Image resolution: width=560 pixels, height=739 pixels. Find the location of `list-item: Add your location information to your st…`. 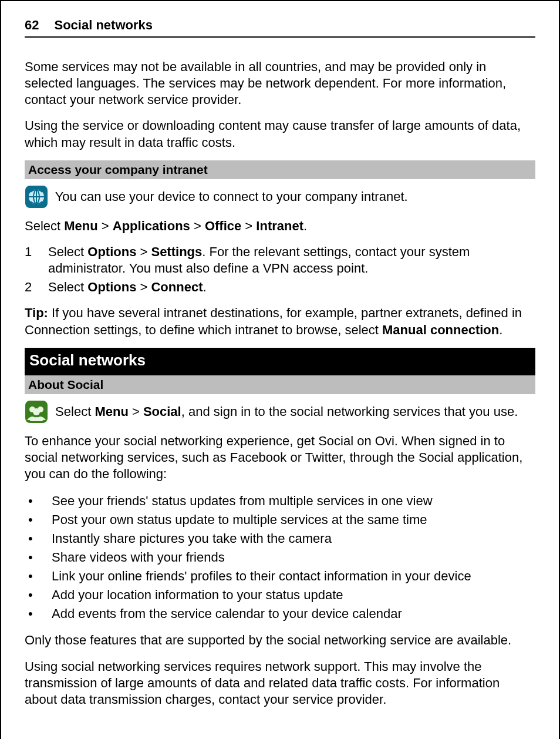

list-item: Add your location information to your st… is located at coordinates (280, 595).